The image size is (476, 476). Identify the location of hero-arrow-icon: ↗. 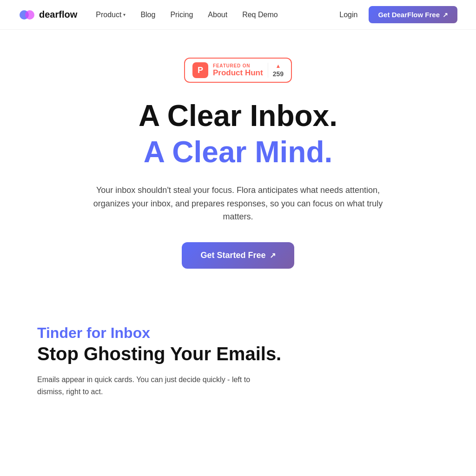
(272, 256).